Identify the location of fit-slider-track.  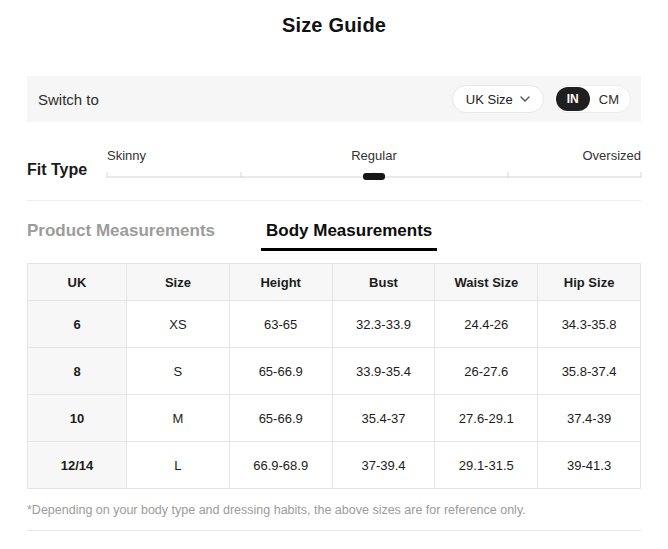
(374, 176).